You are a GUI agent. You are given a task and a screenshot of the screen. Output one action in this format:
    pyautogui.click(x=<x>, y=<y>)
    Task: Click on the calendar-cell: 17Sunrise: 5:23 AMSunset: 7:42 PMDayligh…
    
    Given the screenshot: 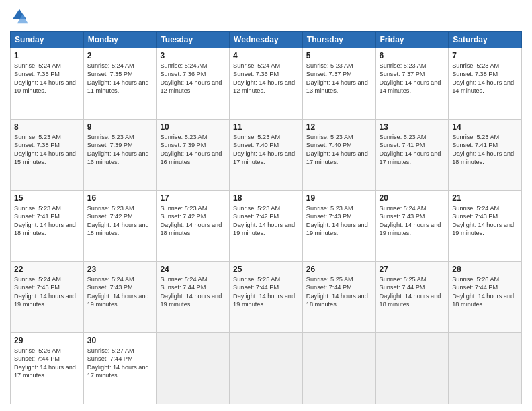 What is the action you would take?
    pyautogui.click(x=193, y=226)
    